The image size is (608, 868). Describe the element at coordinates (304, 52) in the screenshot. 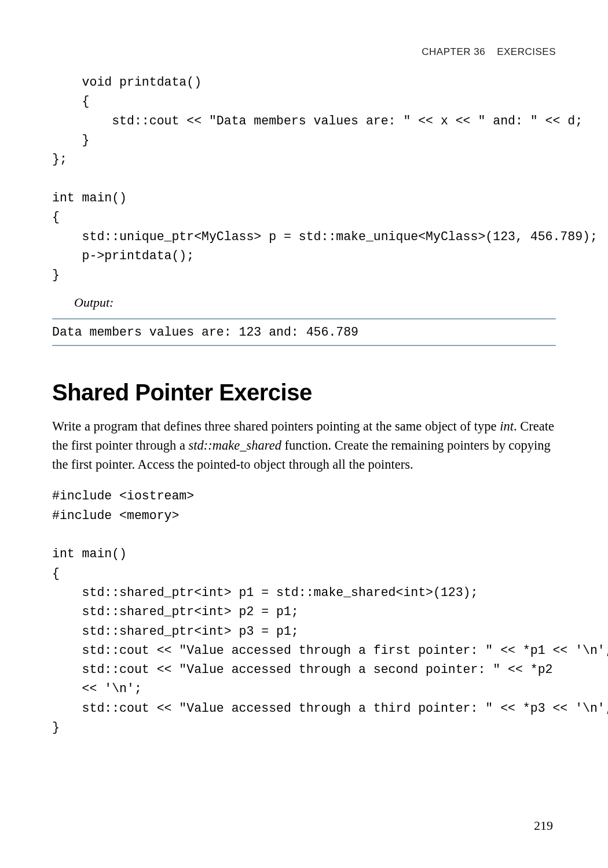

I see `running-header: CHAPTER 36EXERCISES` at that location.